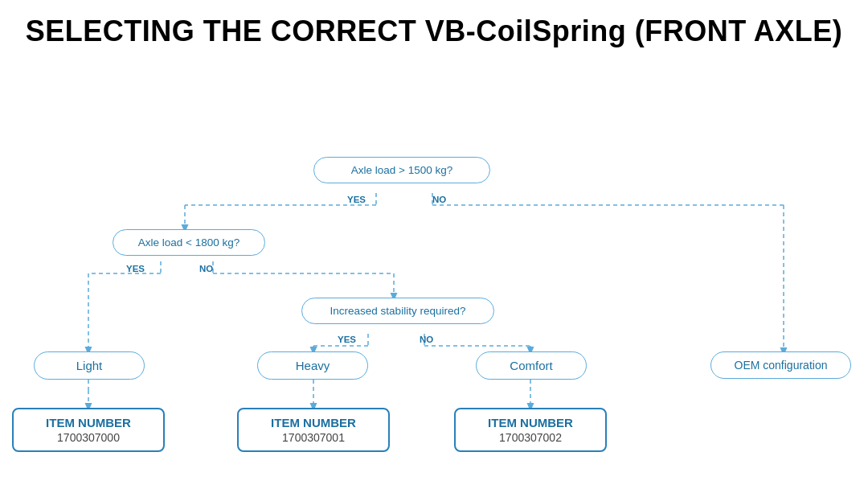 The height and width of the screenshot is (489, 868). What do you see at coordinates (347, 339) in the screenshot?
I see `stability-yes-label: YES` at bounding box center [347, 339].